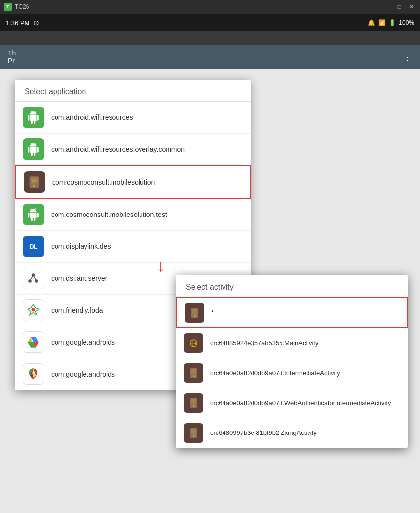  Describe the element at coordinates (92, 117) in the screenshot. I see `app-item-name: com.android.wifi.resources` at that location.